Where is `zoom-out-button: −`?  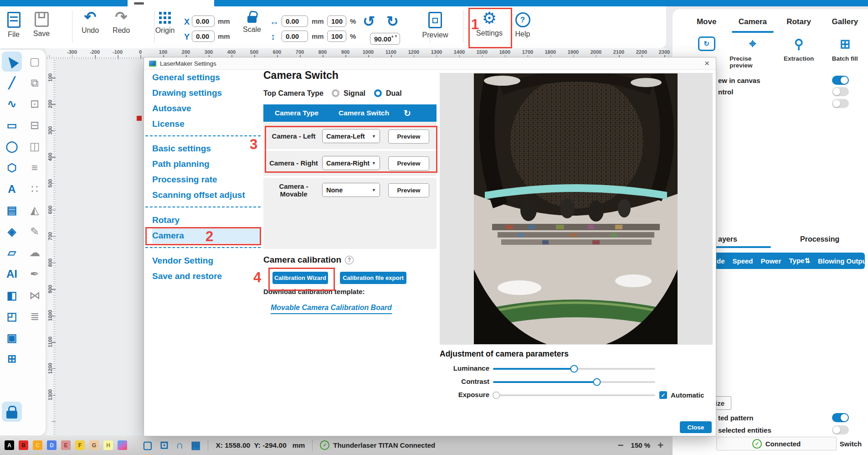 zoom-out-button: − is located at coordinates (621, 445).